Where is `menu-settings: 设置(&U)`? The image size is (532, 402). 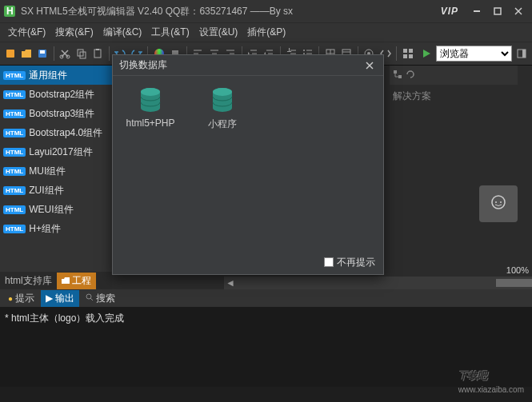
menu-settings: 设置(&U) is located at coordinates (219, 32).